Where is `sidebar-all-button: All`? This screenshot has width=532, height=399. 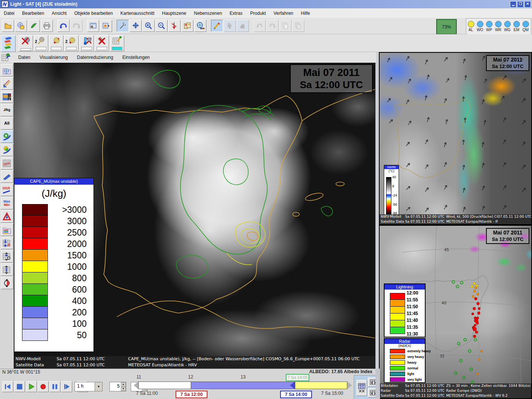
sidebar-all-button: All is located at coordinates (7, 123).